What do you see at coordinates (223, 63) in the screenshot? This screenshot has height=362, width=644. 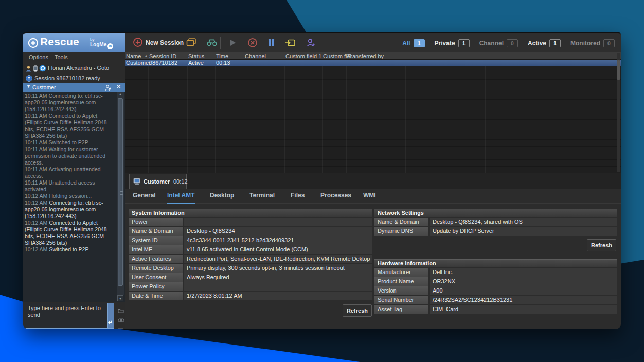 I see `session-row-time: 00:13` at bounding box center [223, 63].